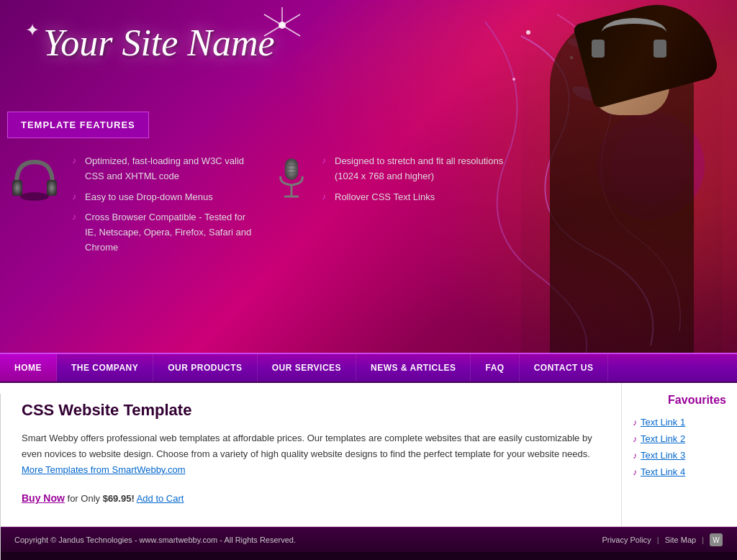  Describe the element at coordinates (164, 204) in the screenshot. I see `feature-list-1: Optimized, fast-loading and W3C valid CS…` at that location.